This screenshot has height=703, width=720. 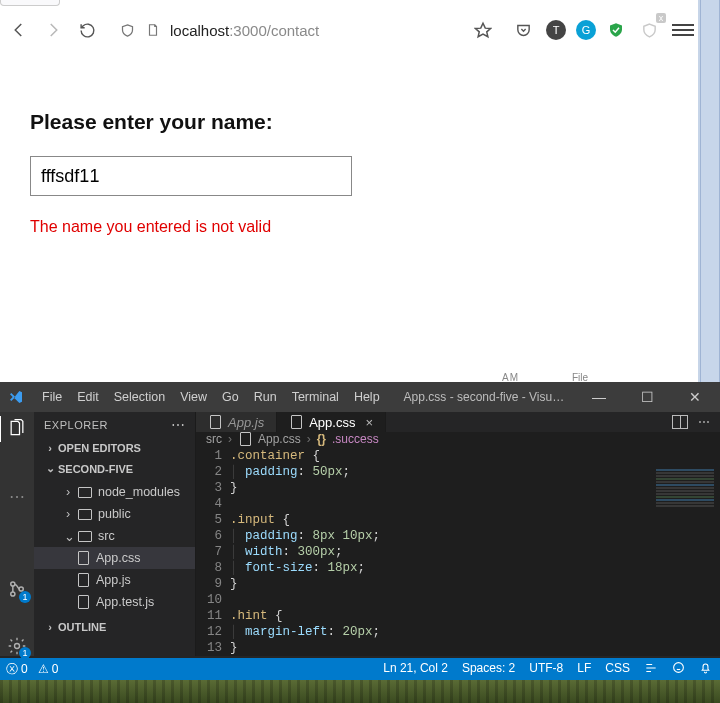 What do you see at coordinates (584, 670) in the screenshot?
I see `status-eol: LF` at bounding box center [584, 670].